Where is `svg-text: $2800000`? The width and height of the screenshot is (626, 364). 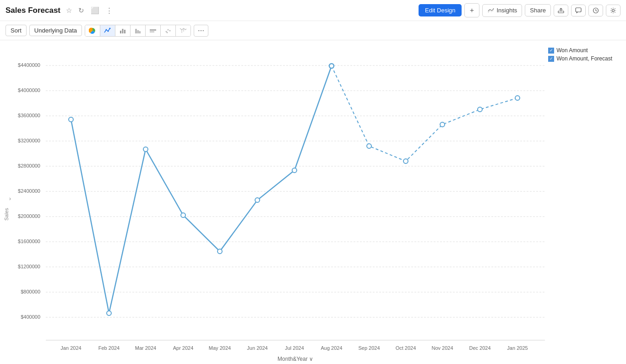 svg-text: $2800000 is located at coordinates (29, 166).